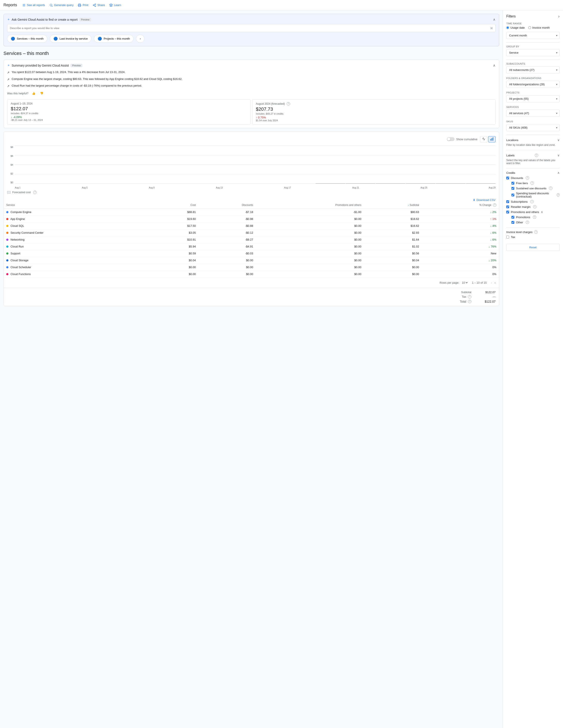 Image resolution: width=563 pixels, height=728 pixels. I want to click on labels-help-icon: ?, so click(536, 155).